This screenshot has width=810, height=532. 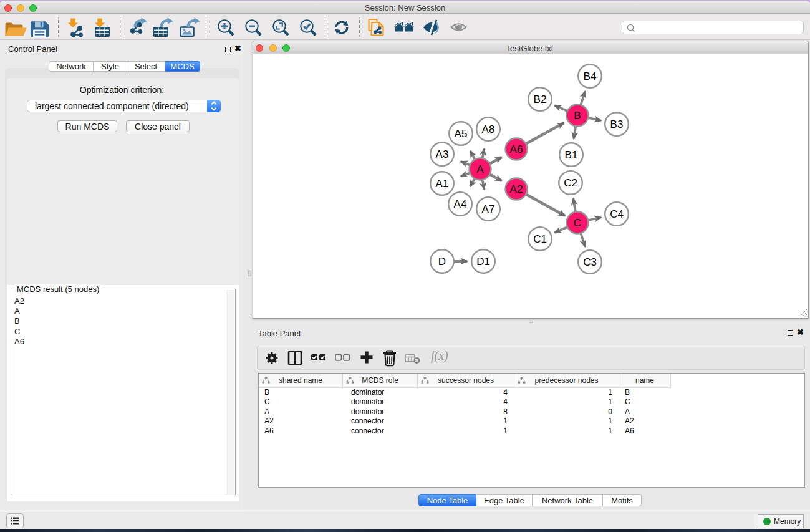 What do you see at coordinates (617, 125) in the screenshot?
I see `svg-text: B3` at bounding box center [617, 125].